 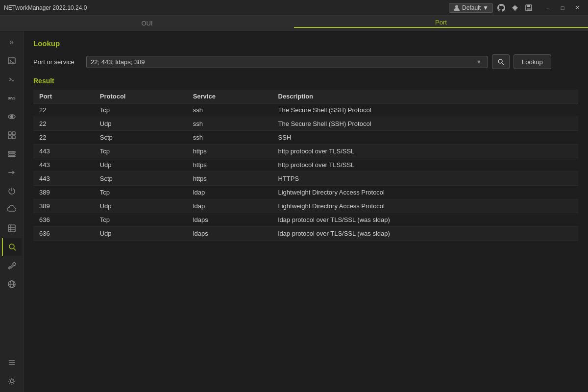 I want to click on table-row: 389 Tcp ldap Lightweight Directory Acces…, so click(x=306, y=193).